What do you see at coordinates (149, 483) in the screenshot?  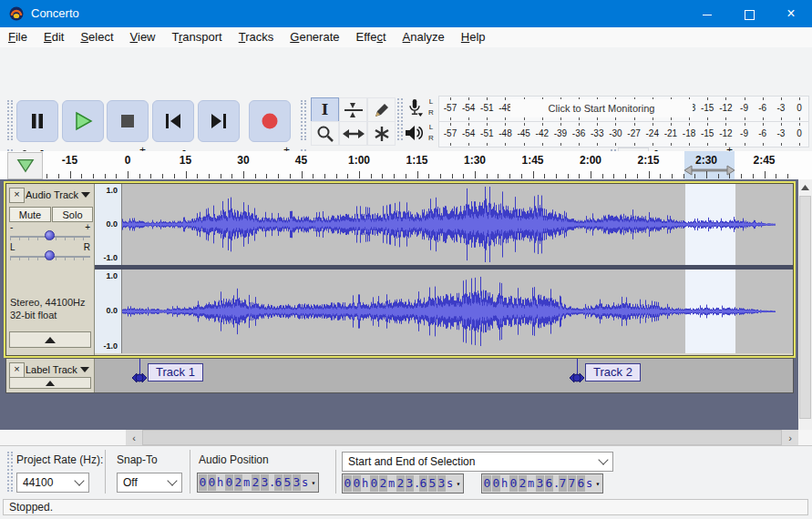 I see `snap-to-select: Off` at bounding box center [149, 483].